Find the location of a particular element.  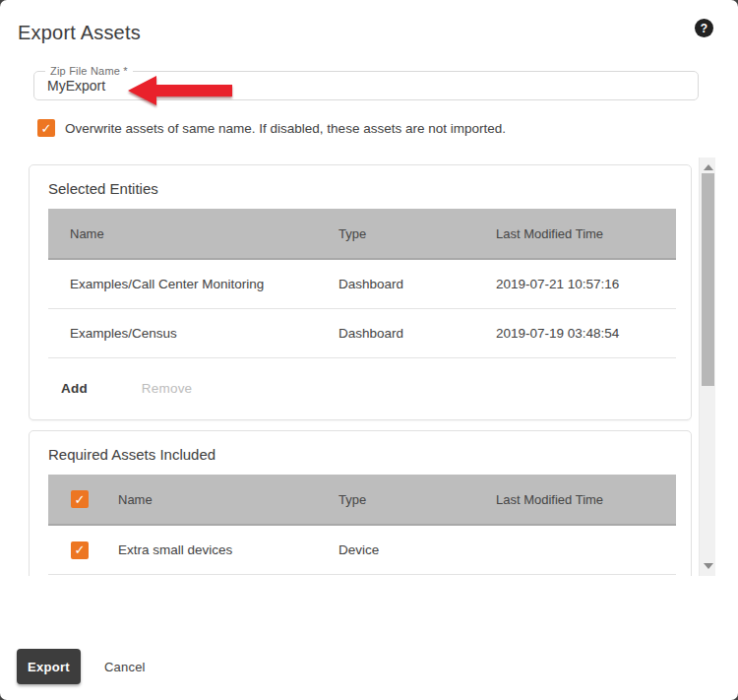

select-all-checkbox: ✓ is located at coordinates (80, 499).